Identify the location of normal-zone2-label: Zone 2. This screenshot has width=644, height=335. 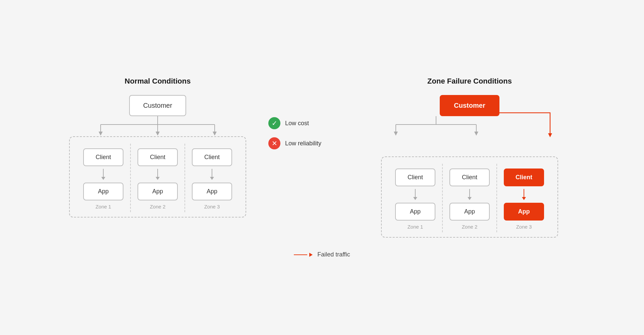
(158, 207).